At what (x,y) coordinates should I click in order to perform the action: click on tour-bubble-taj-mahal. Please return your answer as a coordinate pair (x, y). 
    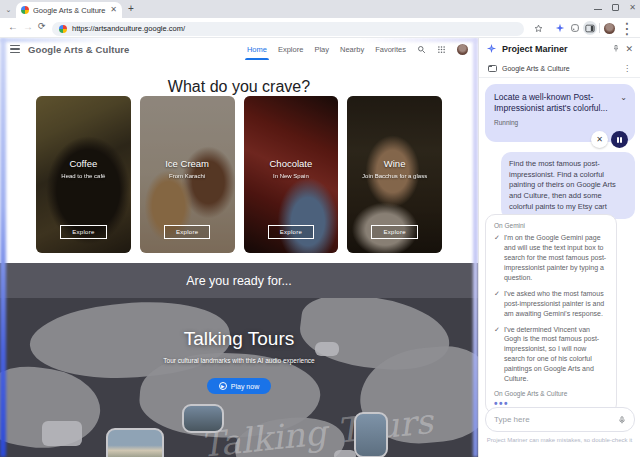
    Looking at the image, I should click on (135, 442).